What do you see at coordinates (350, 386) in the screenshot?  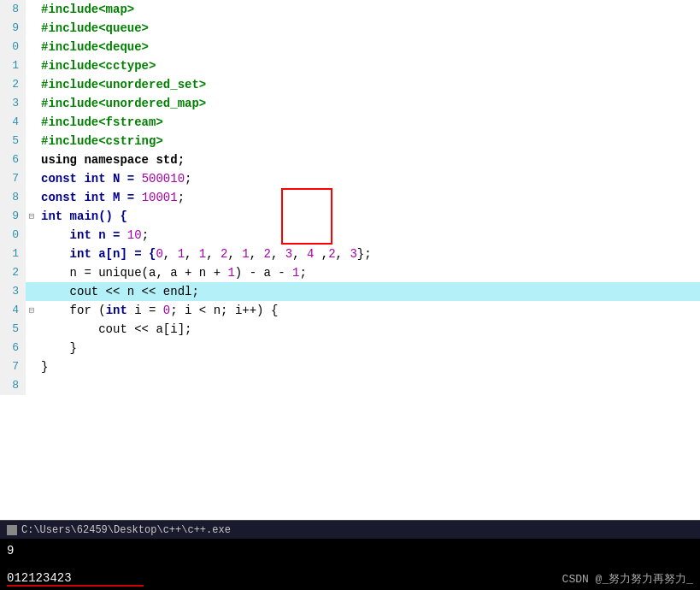 I see `code-line: 8` at bounding box center [350, 386].